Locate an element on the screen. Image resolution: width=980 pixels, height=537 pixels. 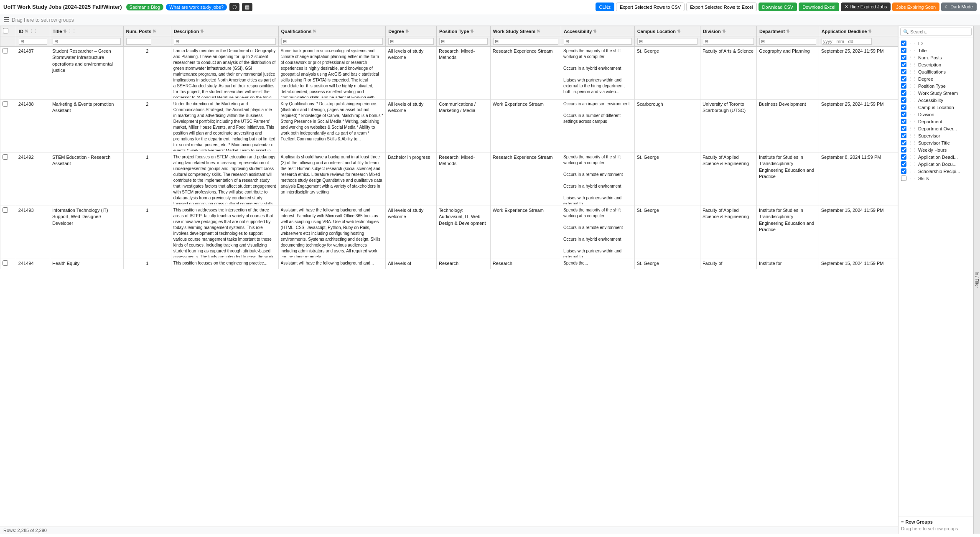
sort-icon-wss: ⇅ is located at coordinates (538, 31).